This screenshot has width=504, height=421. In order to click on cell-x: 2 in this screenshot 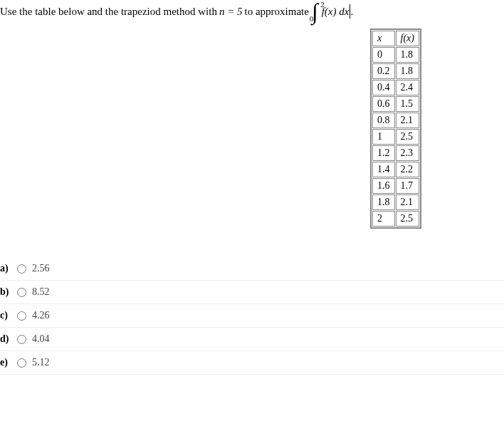, I will do `click(384, 219)`.